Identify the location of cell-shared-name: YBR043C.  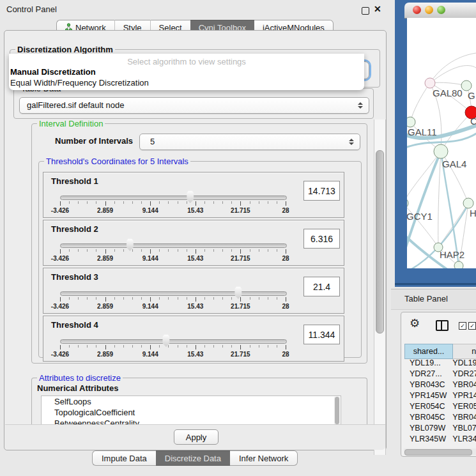
(427, 386).